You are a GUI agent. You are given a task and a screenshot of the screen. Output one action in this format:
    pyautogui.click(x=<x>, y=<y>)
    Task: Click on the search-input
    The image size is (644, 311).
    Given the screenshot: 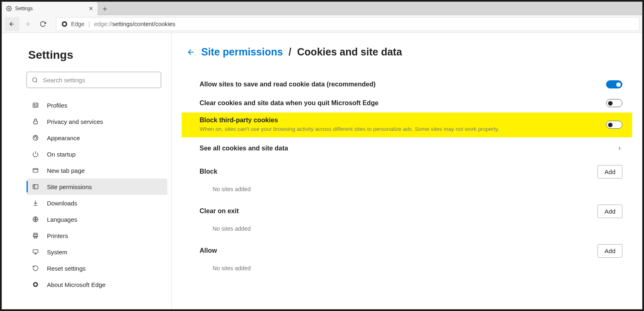 What is the action you would take?
    pyautogui.click(x=100, y=80)
    